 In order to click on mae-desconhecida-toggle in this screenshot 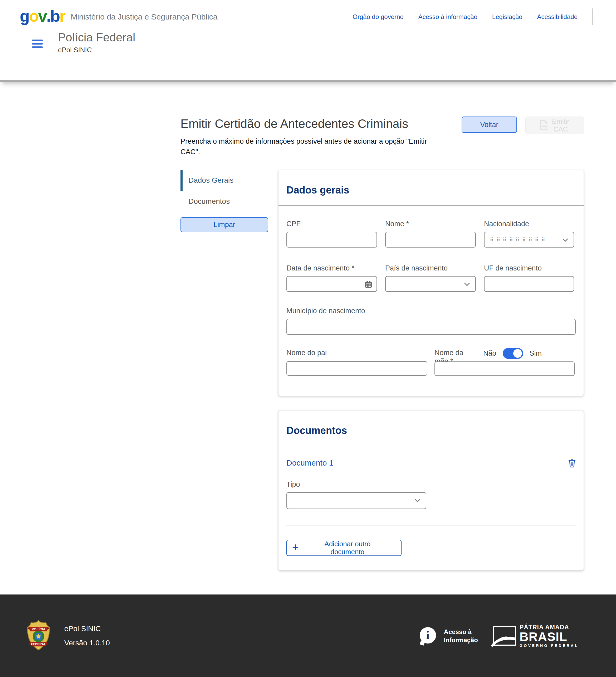, I will do `click(513, 353)`.